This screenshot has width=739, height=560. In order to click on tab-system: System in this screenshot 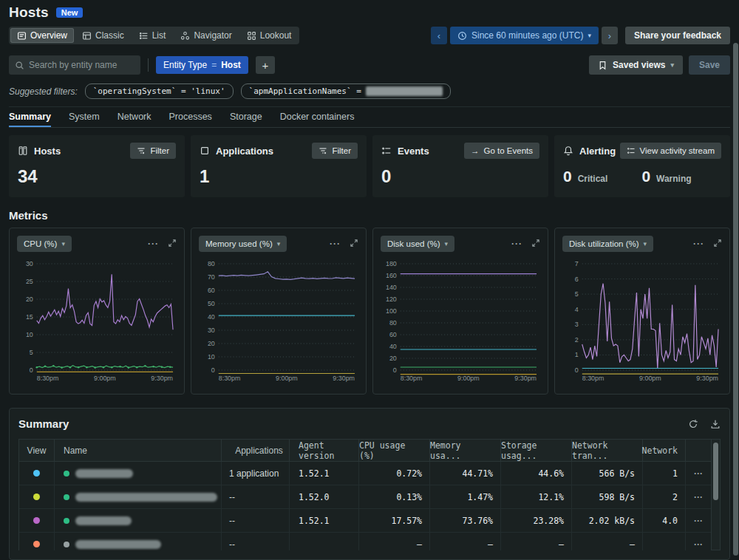, I will do `click(84, 117)`.